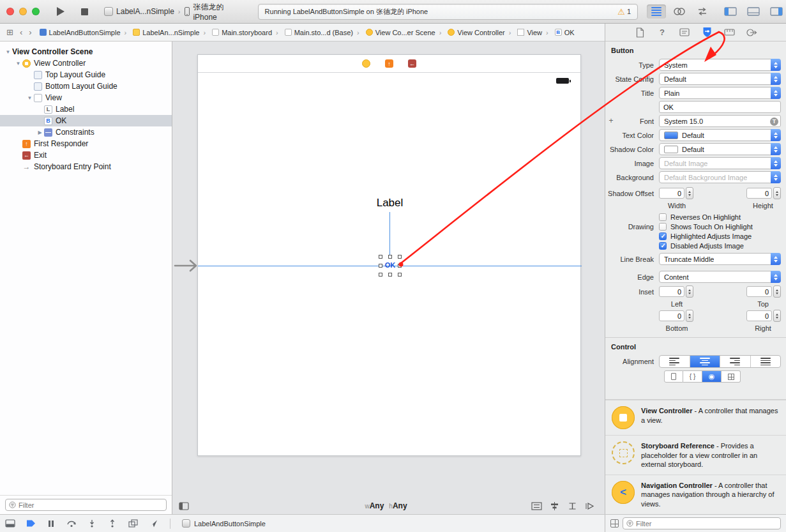 Image resolution: width=786 pixels, height=532 pixels. Describe the element at coordinates (663, 217) in the screenshot. I see `reverses-on-highlight-checkbox` at that location.